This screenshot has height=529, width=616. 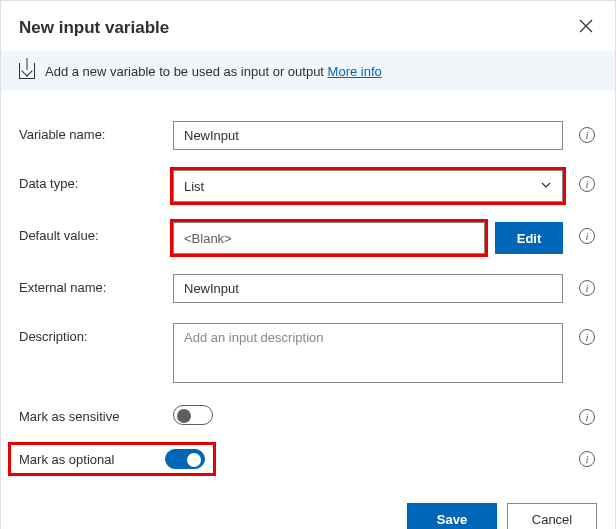 I want to click on dialog-title: New input variable, so click(x=94, y=28).